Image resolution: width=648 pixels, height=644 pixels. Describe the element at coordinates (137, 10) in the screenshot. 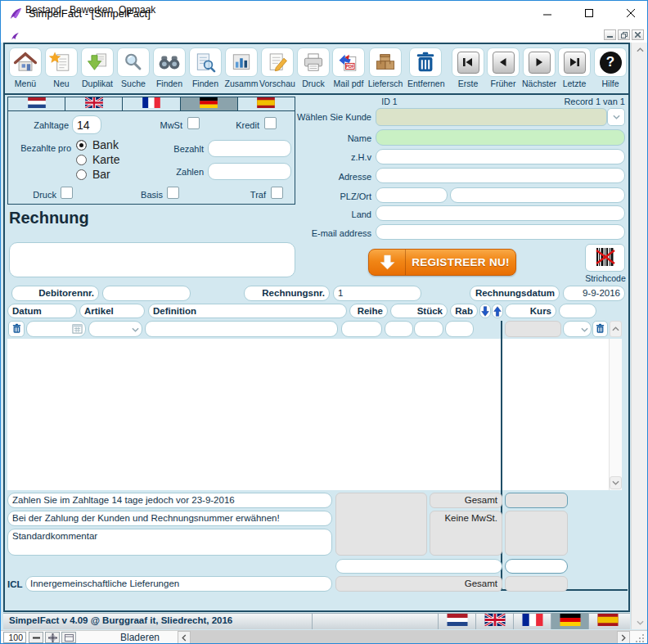

I see `menu-opmaak: Opmaak` at that location.